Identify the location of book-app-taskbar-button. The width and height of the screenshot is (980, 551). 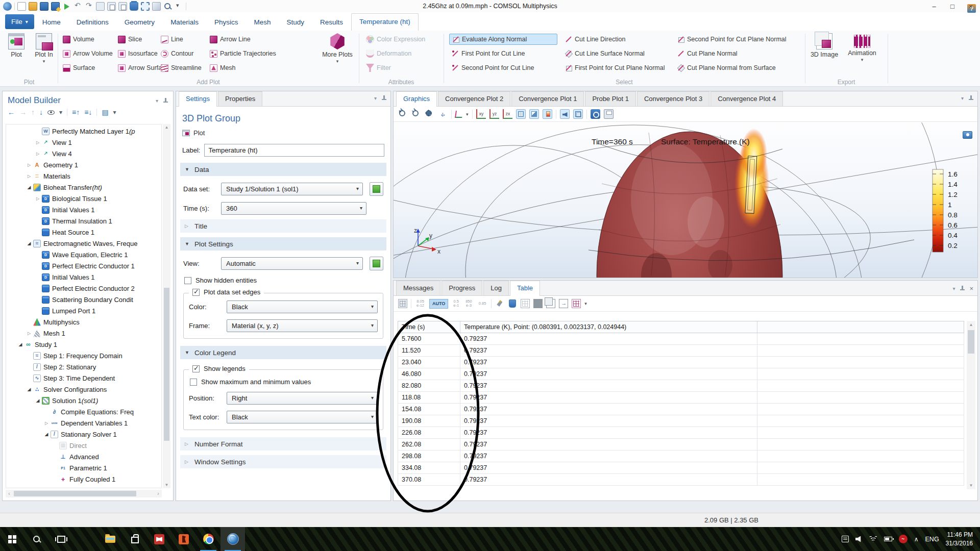
(159, 539).